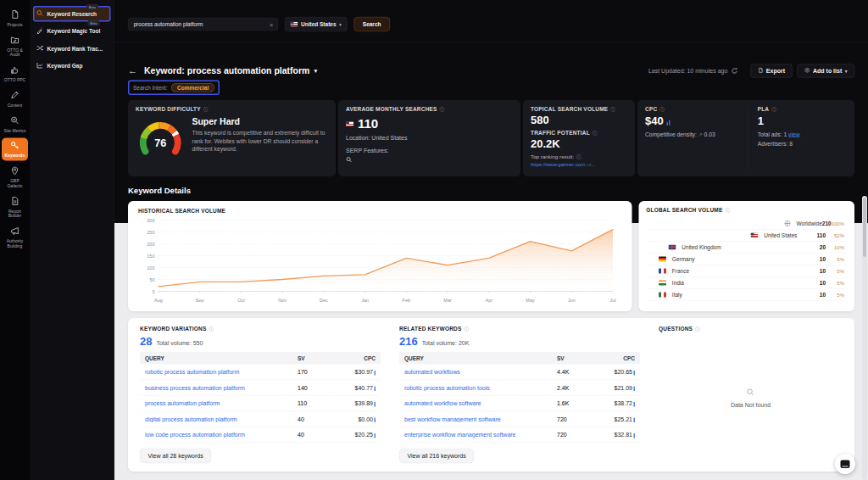 This screenshot has width=868, height=480. Describe the element at coordinates (746, 295) in the screenshot. I see `country-name: Italy` at that location.